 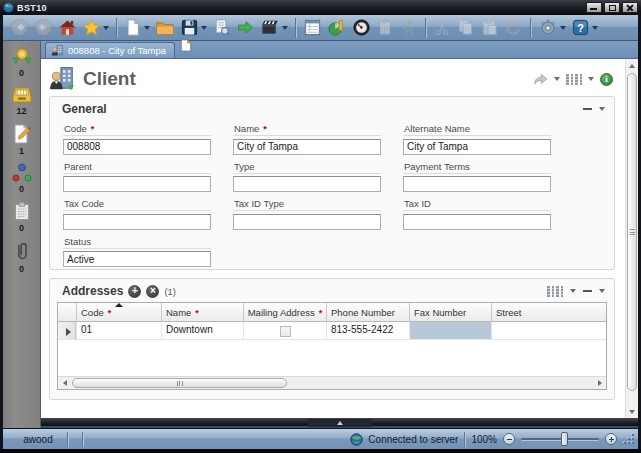 What do you see at coordinates (222, 28) in the screenshot?
I see `print-preview-button` at bounding box center [222, 28].